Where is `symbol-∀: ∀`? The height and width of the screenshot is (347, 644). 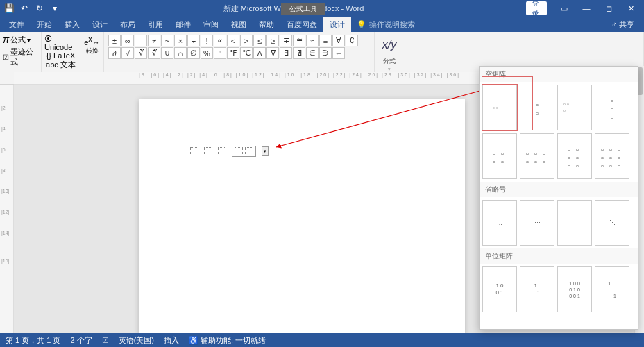
symbol-∀: ∀ is located at coordinates (339, 40).